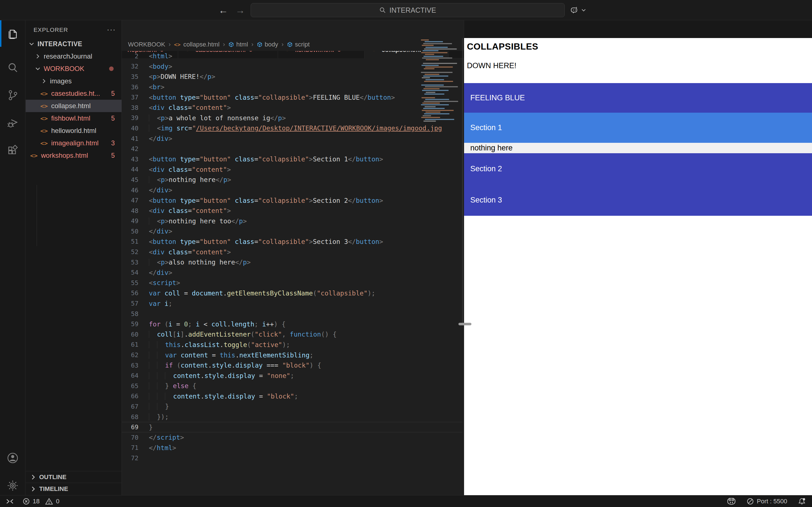 This screenshot has height=507, width=812. What do you see at coordinates (73, 156) in the screenshot?
I see `tree-item-workshops-html: <>workshops.html5` at bounding box center [73, 156].